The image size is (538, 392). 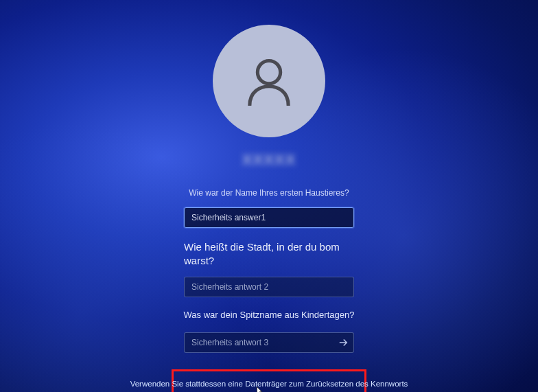 What do you see at coordinates (343, 343) in the screenshot?
I see `submit-button` at bounding box center [343, 343].